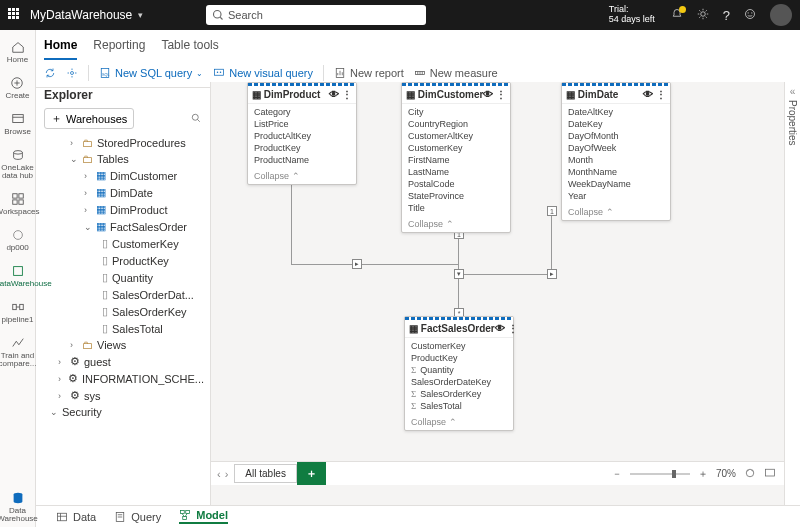  I want to click on properties-rail: « Properties, so click(792, 294).